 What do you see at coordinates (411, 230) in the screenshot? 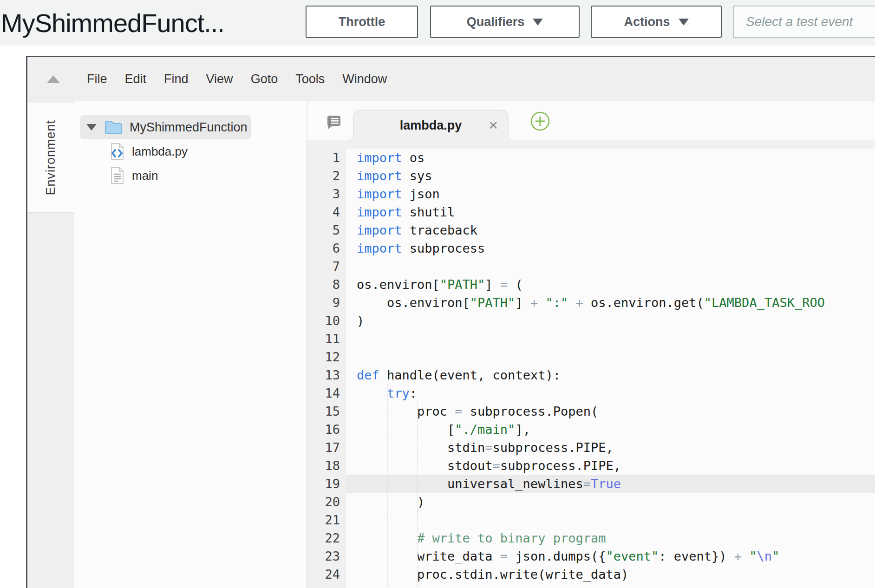
I see `line-content: import traceback` at bounding box center [411, 230].